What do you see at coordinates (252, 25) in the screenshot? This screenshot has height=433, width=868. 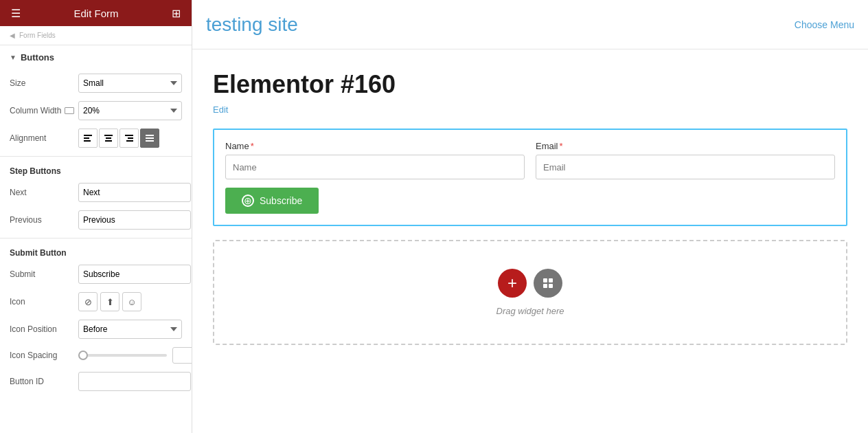 I see `site-name: testing site` at bounding box center [252, 25].